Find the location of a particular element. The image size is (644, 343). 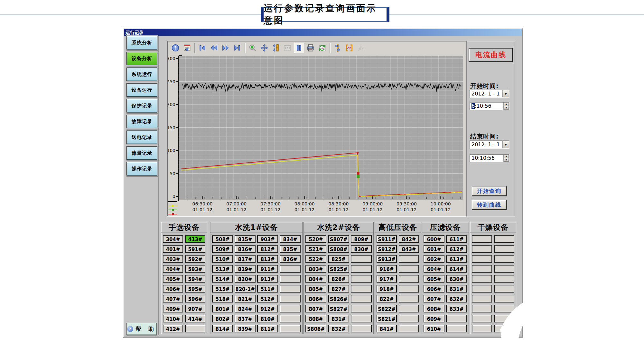

device-button-834: 834# is located at coordinates (290, 239).